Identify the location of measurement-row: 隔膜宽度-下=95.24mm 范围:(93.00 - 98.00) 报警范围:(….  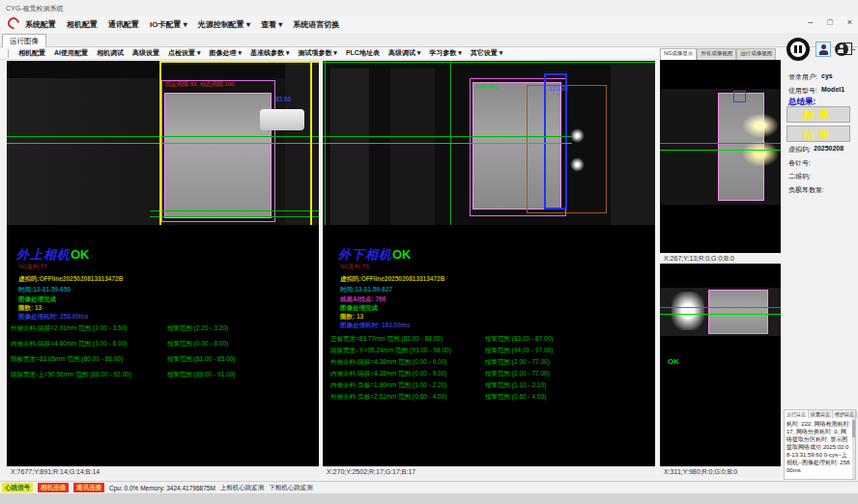
(492, 351).